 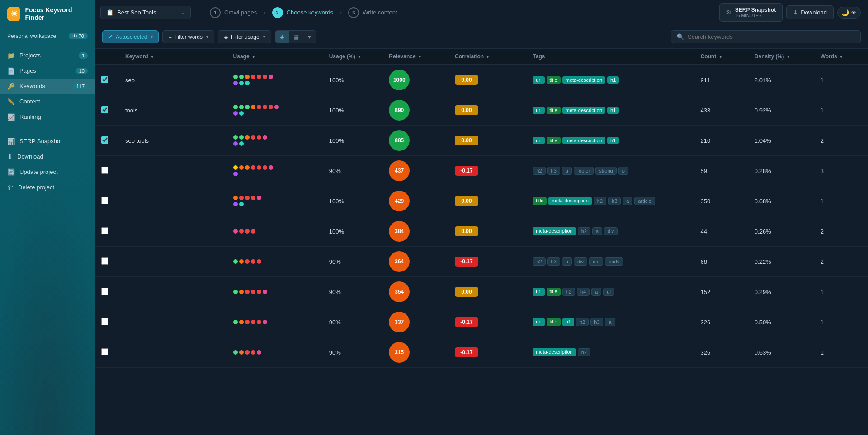 What do you see at coordinates (722, 262) in the screenshot?
I see `count-cell: 68` at bounding box center [722, 262].